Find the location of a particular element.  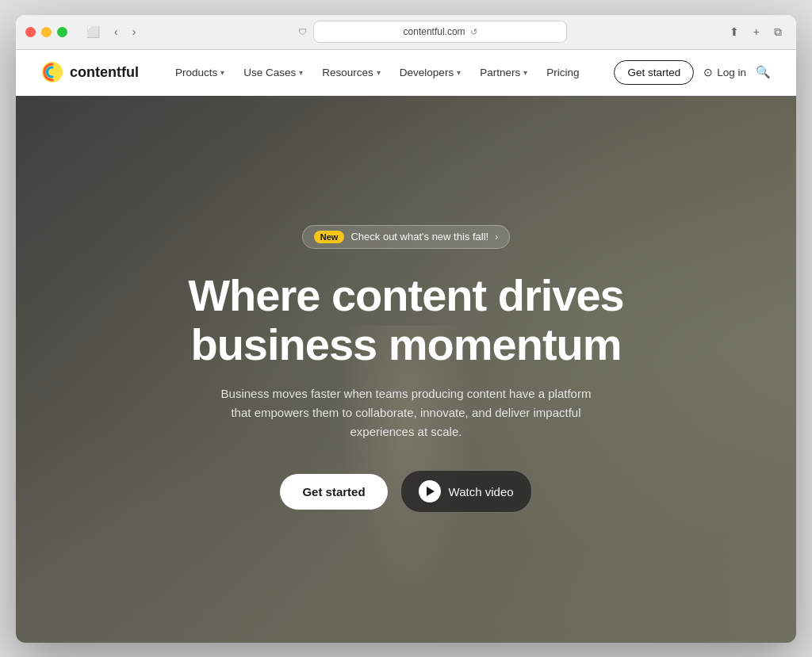

person-icon: ⊙ is located at coordinates (708, 72).